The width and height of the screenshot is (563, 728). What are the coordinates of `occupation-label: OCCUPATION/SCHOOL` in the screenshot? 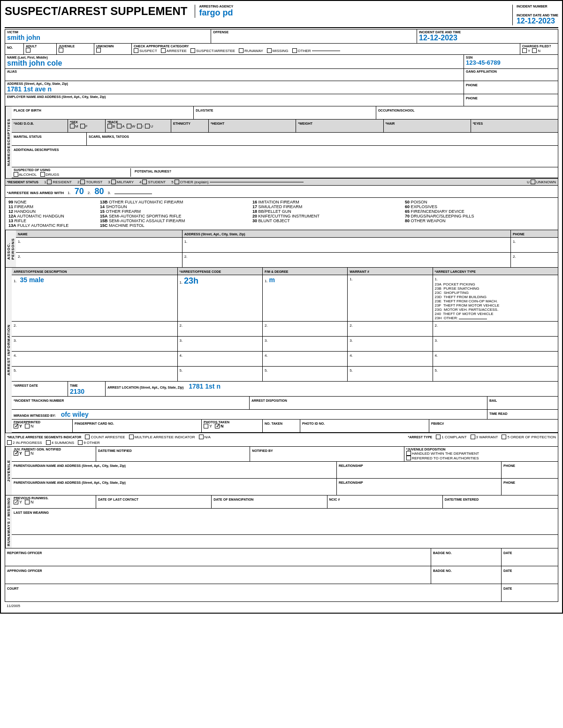 It's located at (396, 111).